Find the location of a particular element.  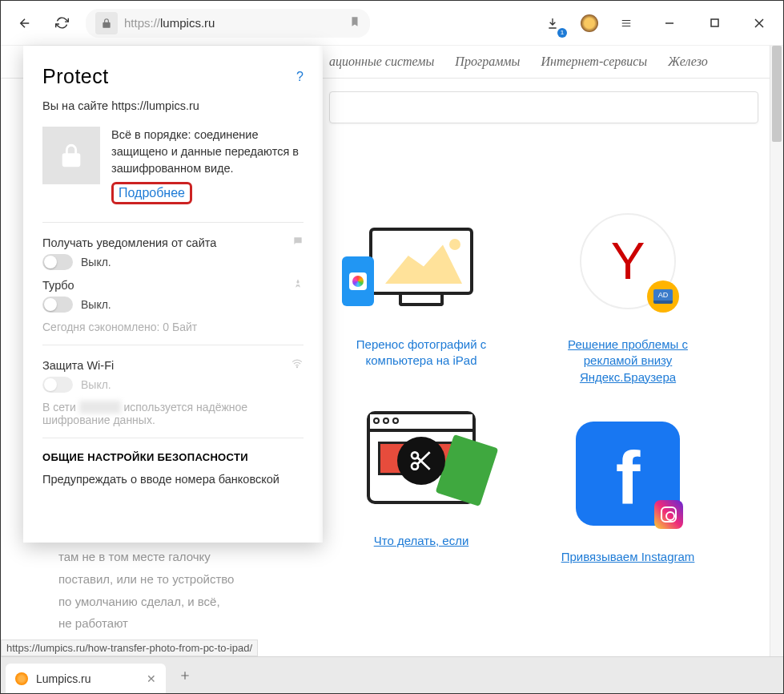

nav-item: ационные системы is located at coordinates (381, 62).